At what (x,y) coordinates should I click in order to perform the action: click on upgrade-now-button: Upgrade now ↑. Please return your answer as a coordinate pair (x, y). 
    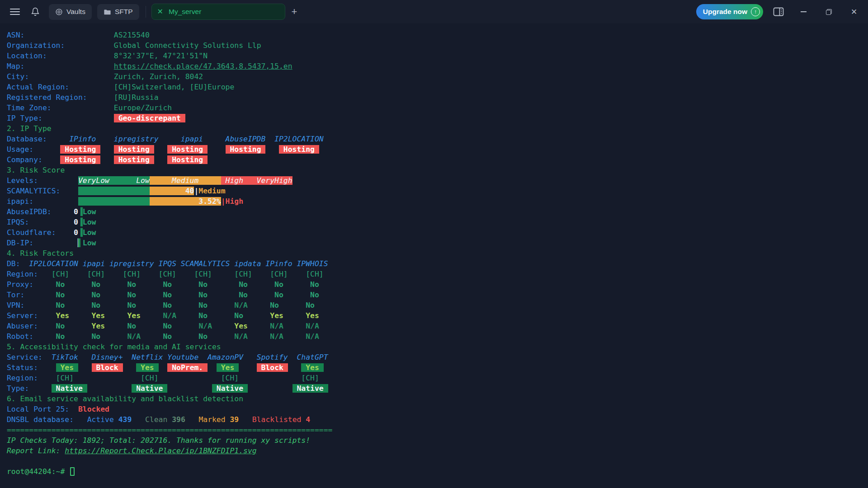
    Looking at the image, I should click on (730, 12).